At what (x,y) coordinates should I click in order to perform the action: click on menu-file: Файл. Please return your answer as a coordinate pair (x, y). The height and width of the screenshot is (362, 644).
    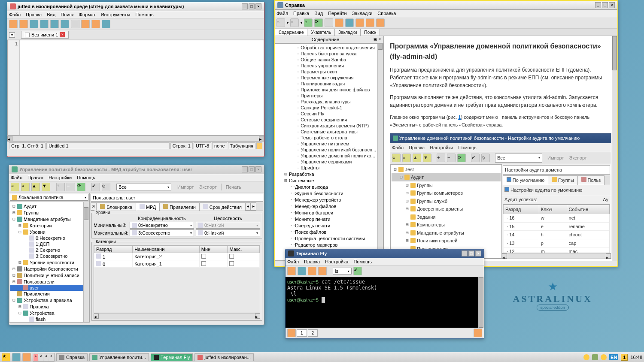
    Looking at the image, I should click on (293, 262).